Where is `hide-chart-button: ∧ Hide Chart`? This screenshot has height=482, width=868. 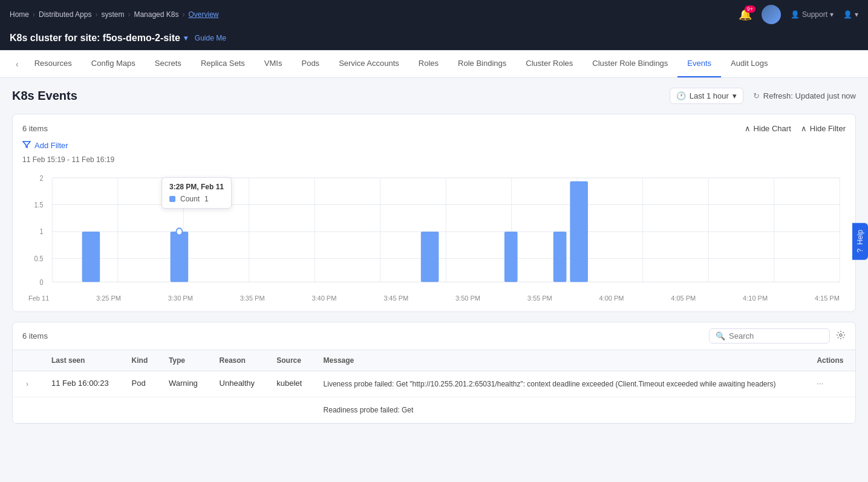
hide-chart-button: ∧ Hide Chart is located at coordinates (768, 128).